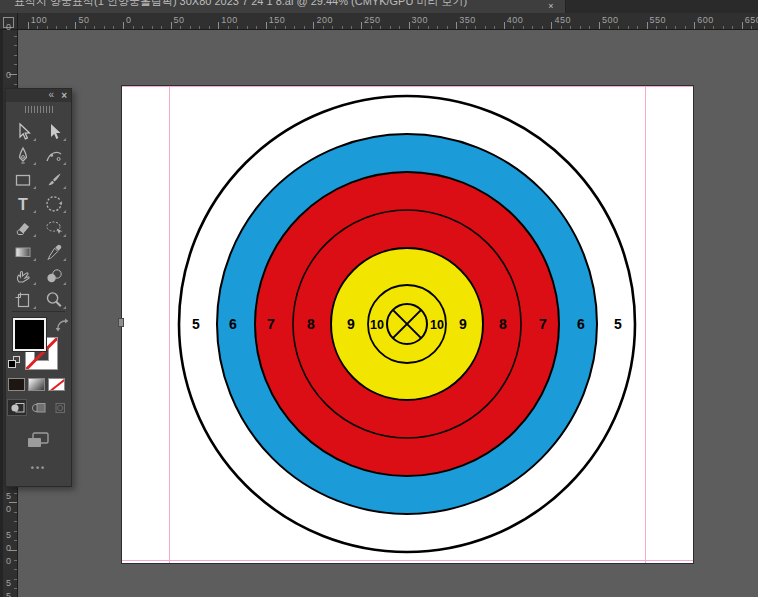 The image size is (758, 597). I want to click on ring-score-label-5: 5, so click(618, 324).